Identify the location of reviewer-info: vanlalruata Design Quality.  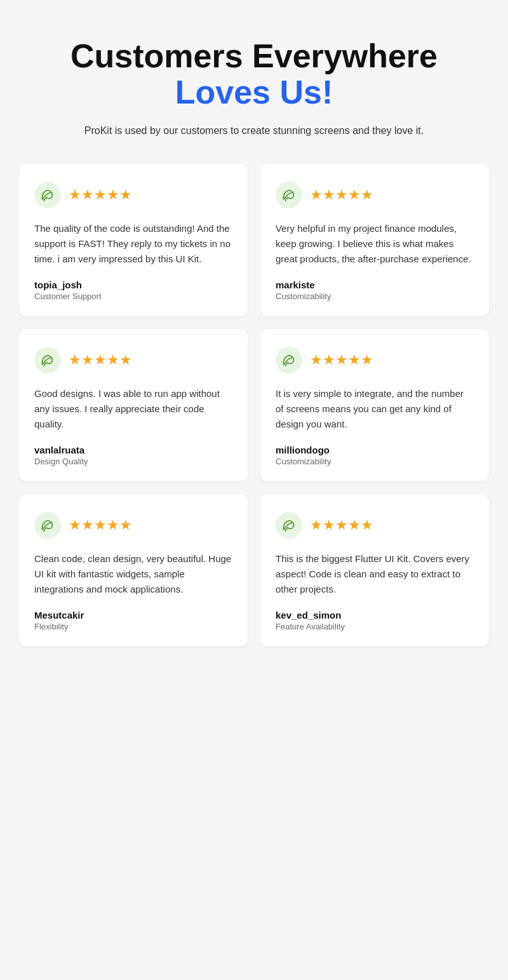
(133, 455).